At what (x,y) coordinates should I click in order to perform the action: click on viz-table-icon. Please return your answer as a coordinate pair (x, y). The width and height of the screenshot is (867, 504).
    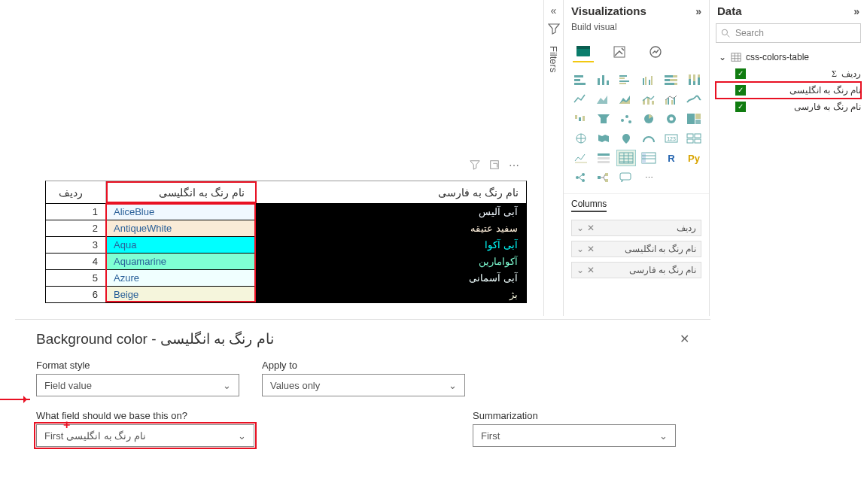
    Looking at the image, I should click on (626, 158).